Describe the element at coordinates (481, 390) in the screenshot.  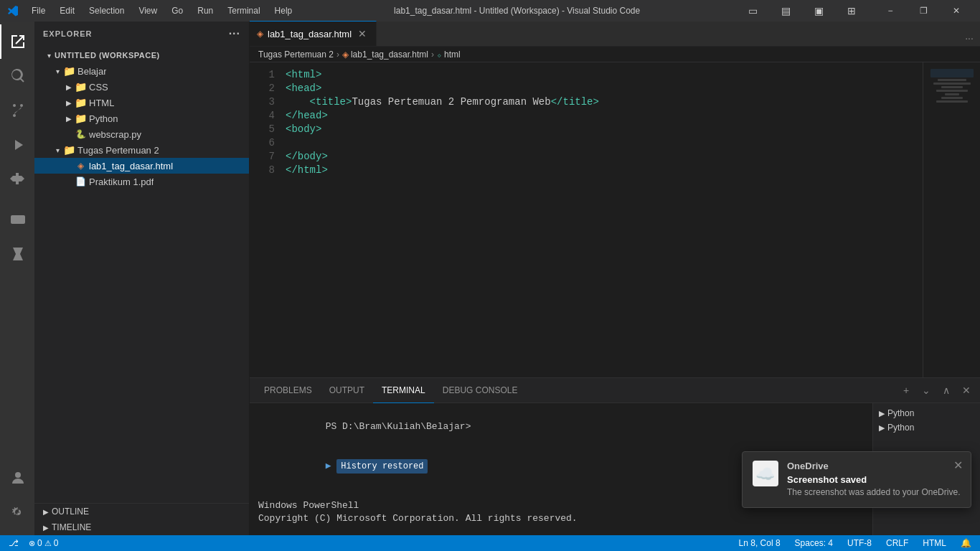
I see `panel-tab-debug: DEBUG CONSOLE` at that location.